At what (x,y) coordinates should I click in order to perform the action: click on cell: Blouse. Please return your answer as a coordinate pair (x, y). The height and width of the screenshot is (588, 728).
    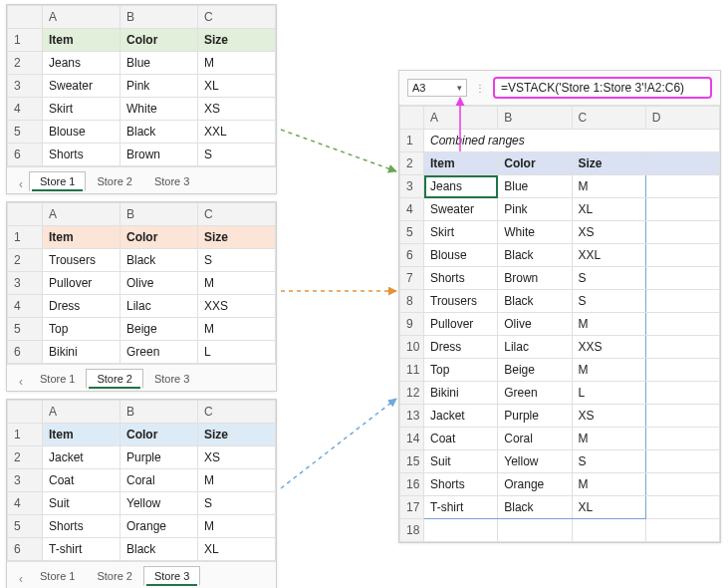
    Looking at the image, I should click on (82, 132).